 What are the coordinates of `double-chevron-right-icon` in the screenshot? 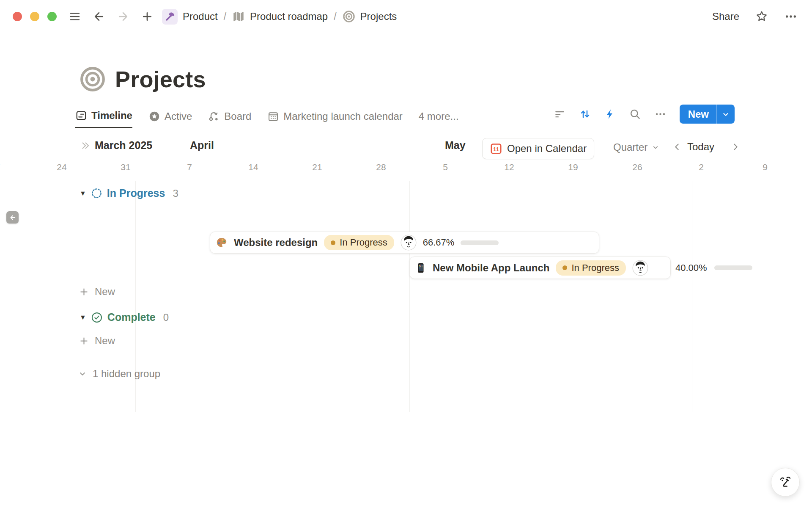 It's located at (85, 146).